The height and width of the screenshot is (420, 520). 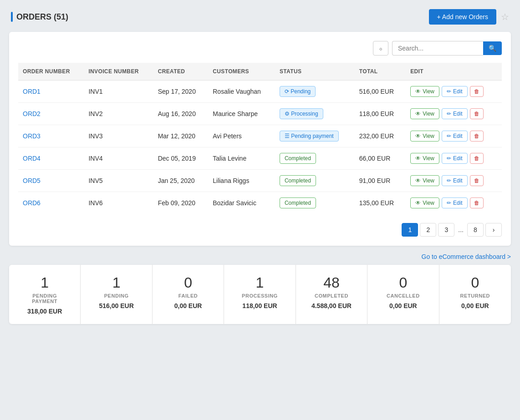 What do you see at coordinates (494, 230) in the screenshot?
I see `pagination-next: ›` at bounding box center [494, 230].